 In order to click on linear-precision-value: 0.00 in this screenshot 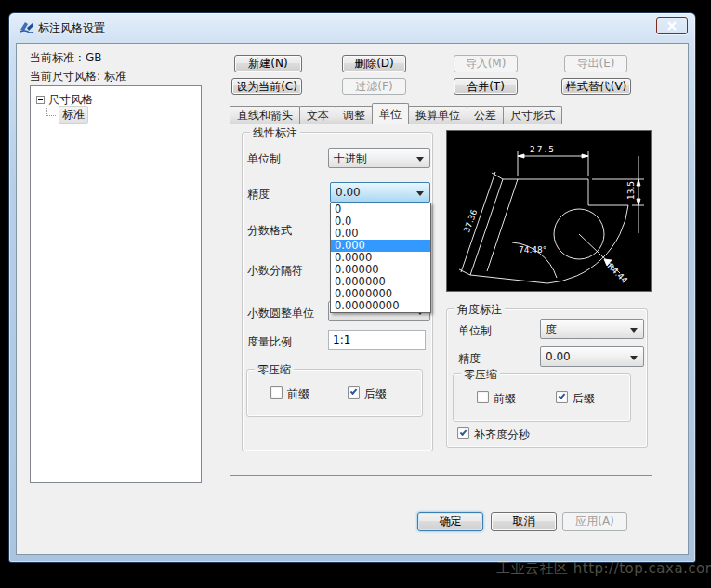, I will do `click(348, 192)`.